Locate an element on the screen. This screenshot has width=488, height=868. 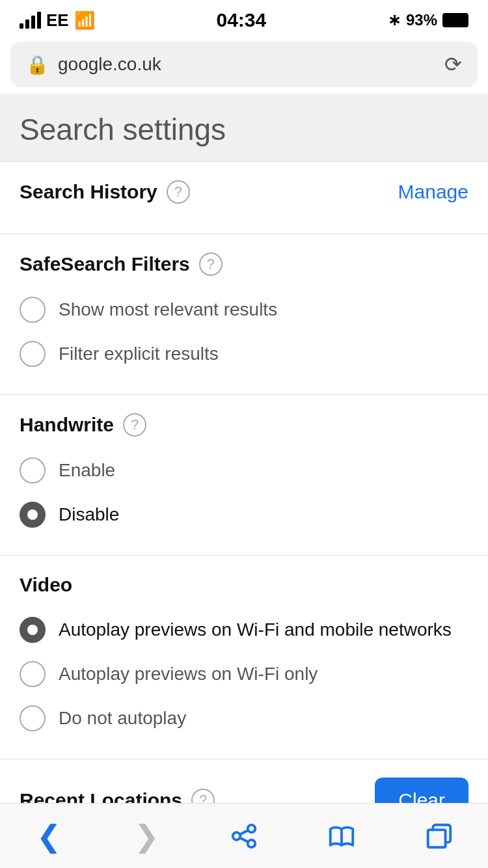
safesearch-label-1: Filter explicit results is located at coordinates (139, 354).